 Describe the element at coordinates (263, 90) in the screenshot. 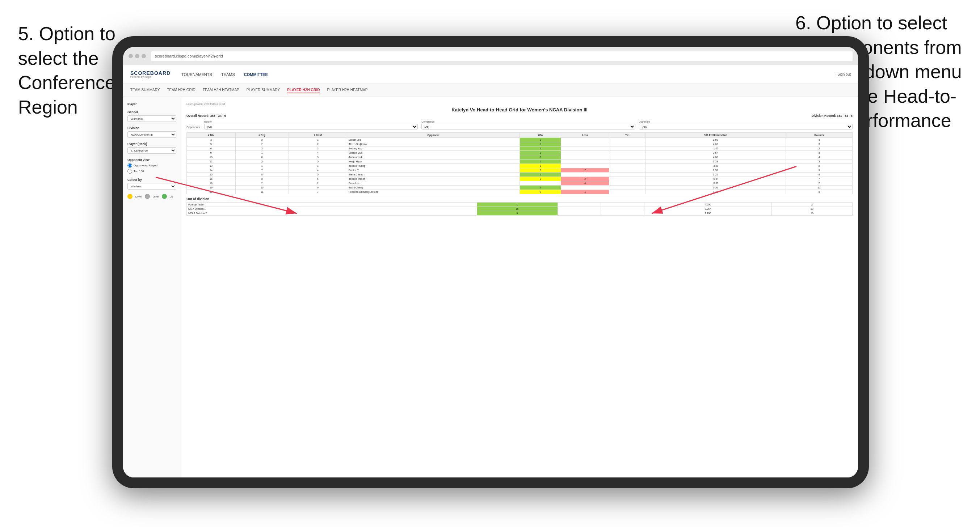

I see `sub-nav-player-summary: PLAYER SUMMARY` at that location.